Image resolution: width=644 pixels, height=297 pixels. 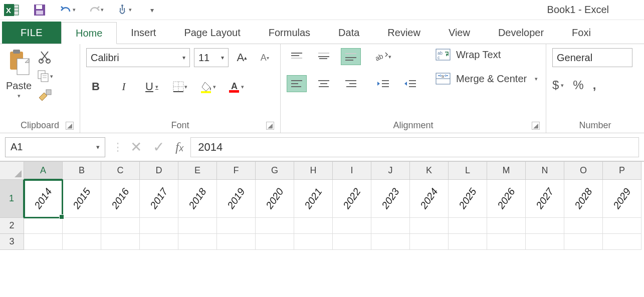 I want to click on row-header: 1, so click(x=12, y=199).